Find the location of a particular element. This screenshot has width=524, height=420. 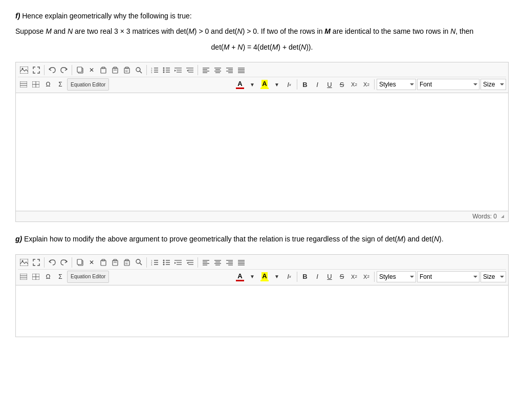

paste1-btn-f is located at coordinates (103, 70).